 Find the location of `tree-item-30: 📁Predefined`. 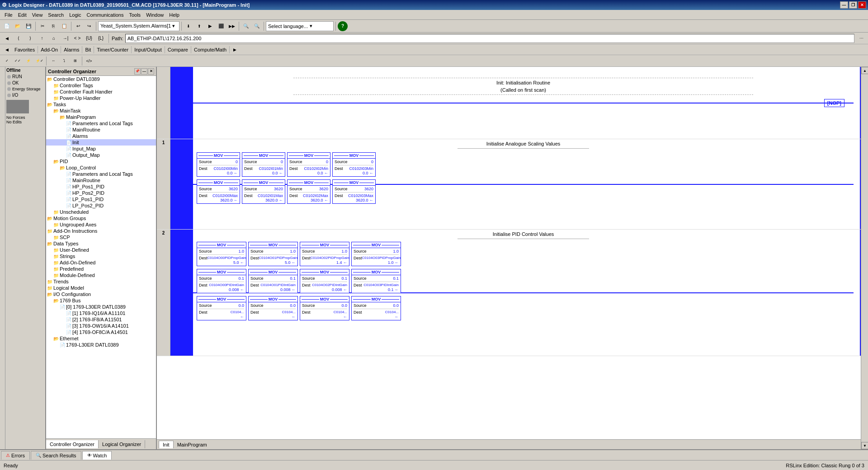

tree-item-30: 📁Predefined is located at coordinates (101, 269).